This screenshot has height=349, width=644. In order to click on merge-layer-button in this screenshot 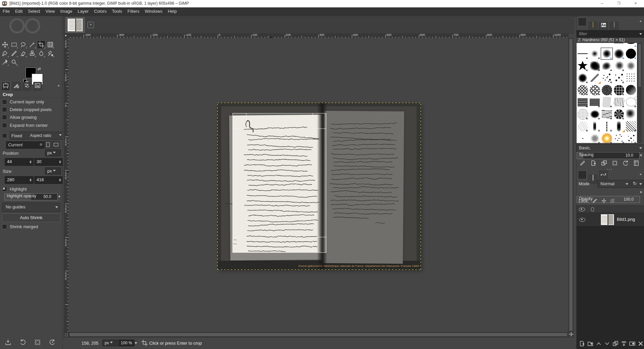, I will do `click(624, 344)`.